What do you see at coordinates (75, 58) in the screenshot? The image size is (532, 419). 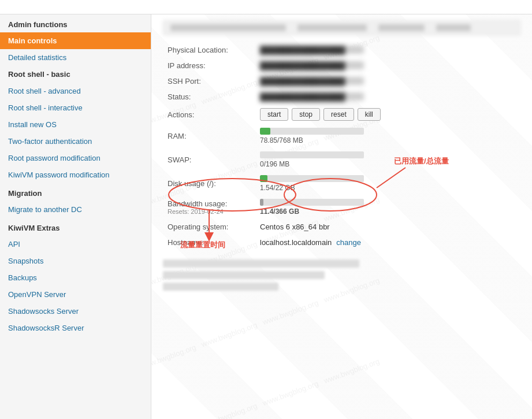 I see `sidebar-item-detailed-statistics: Detailed statistics` at bounding box center [75, 58].